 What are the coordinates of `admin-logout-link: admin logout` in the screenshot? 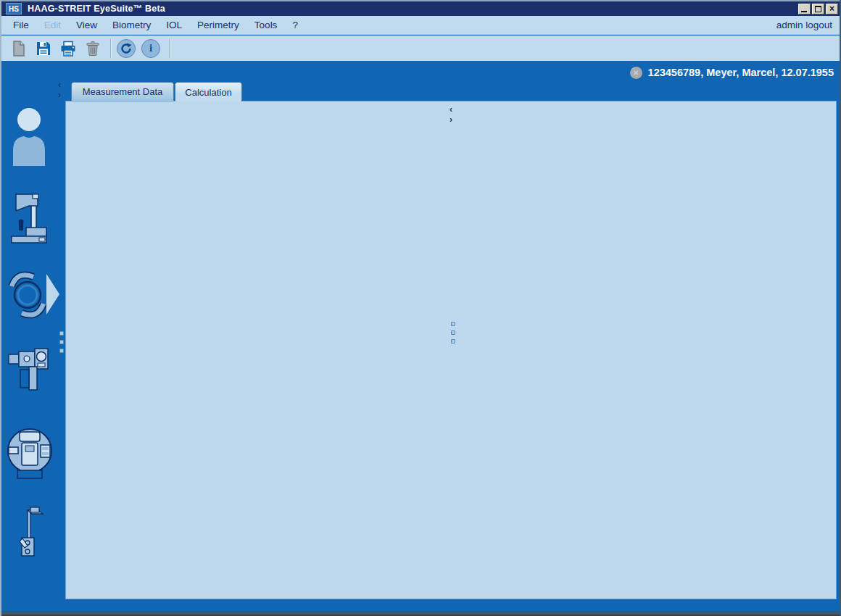 It's located at (805, 25).